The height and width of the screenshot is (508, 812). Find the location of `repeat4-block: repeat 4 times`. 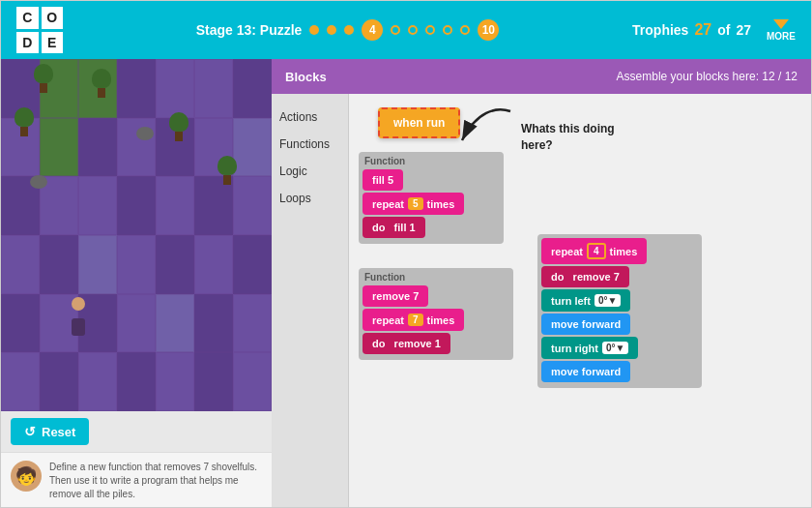

repeat4-block: repeat 4 times is located at coordinates (594, 252).